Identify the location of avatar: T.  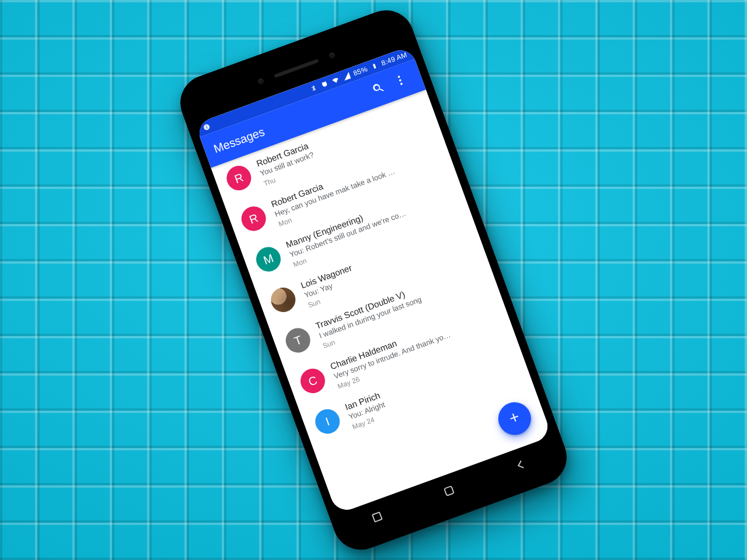
(298, 341).